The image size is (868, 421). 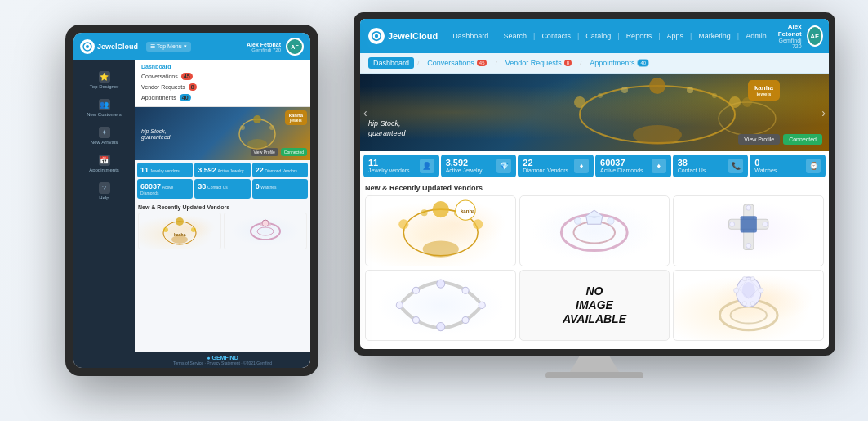 What do you see at coordinates (222, 230) in the screenshot?
I see `tablet-content: hip Stock, guaranteed kanha jewels View …` at bounding box center [222, 230].